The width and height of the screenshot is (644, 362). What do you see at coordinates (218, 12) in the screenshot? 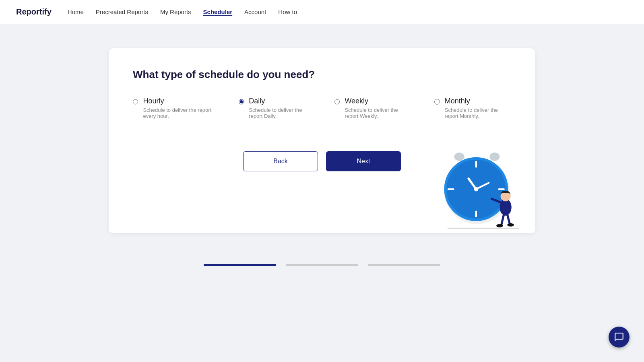
I see `nav-scheduler: Scheduler` at bounding box center [218, 12].